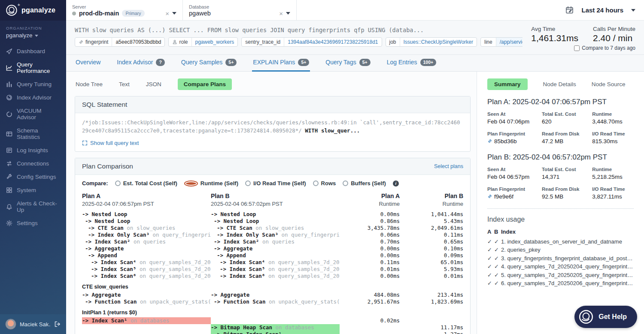  Describe the element at coordinates (89, 84) in the screenshot. I see `subtab-node-tree: Node Tree` at that location.